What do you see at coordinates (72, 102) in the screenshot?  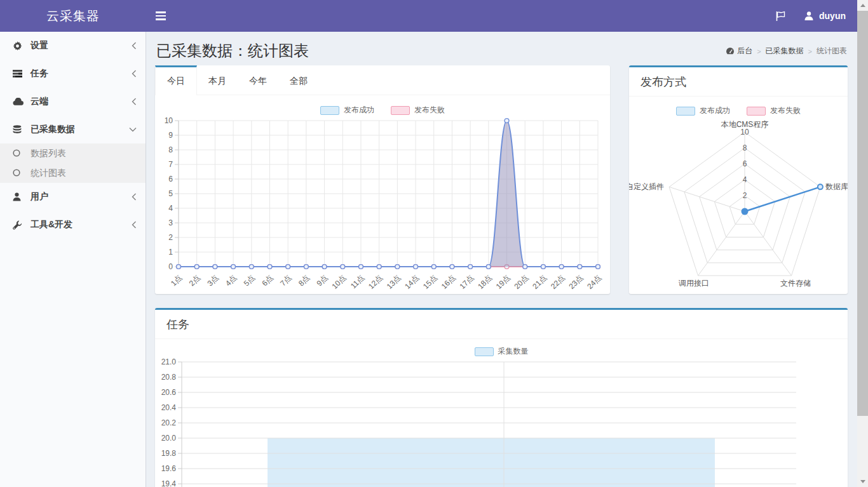 I see `sidebar-item-cloud: 云端` at bounding box center [72, 102].